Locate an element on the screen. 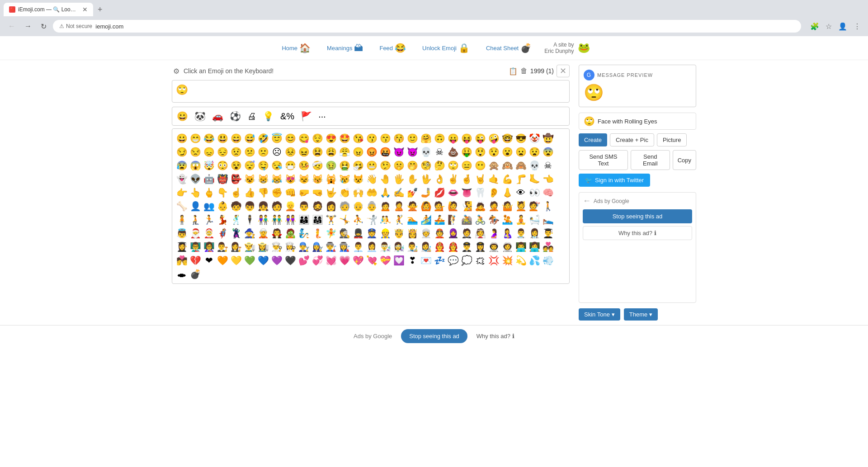 This screenshot has height=467, width=868. emoji-cell: 🦵 is located at coordinates (521, 179).